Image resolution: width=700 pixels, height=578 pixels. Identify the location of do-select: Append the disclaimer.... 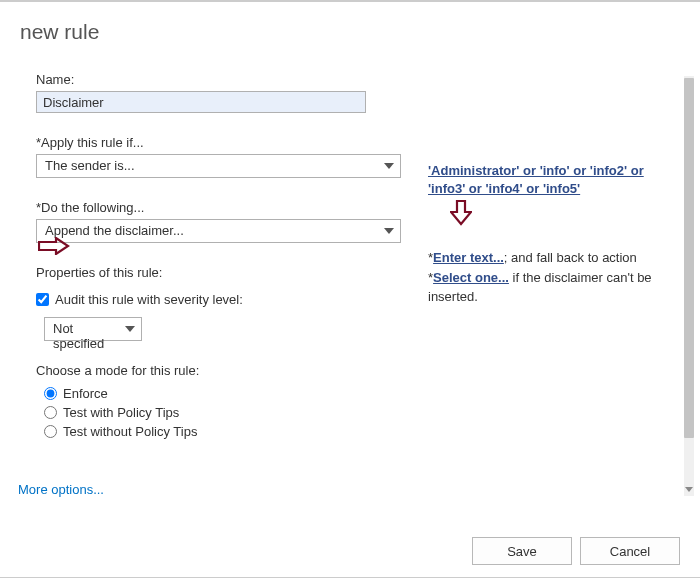
(218, 231).